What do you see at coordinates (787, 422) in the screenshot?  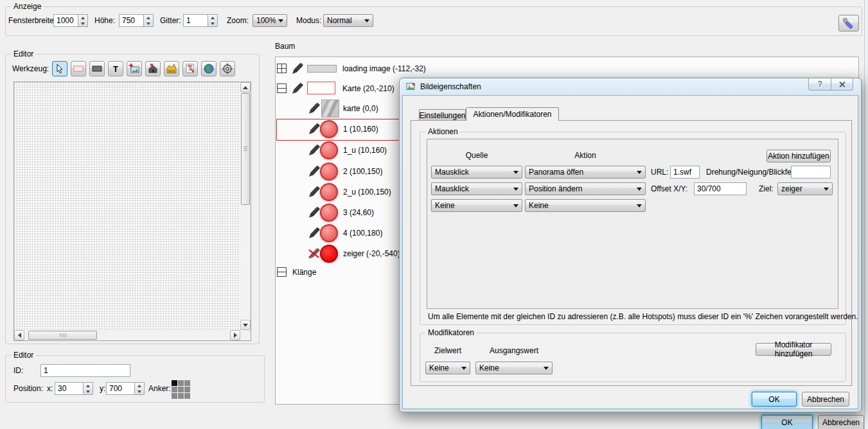 I see `main-ok-button: OK` at bounding box center [787, 422].